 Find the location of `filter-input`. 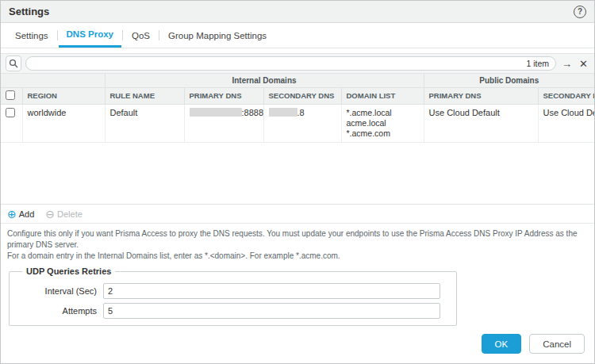

filter-input is located at coordinates (279, 63).